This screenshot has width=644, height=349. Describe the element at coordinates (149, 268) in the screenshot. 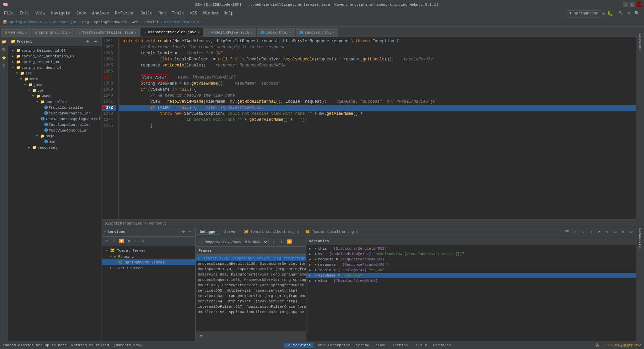

I see `services-not-started: ▶ ✕ Not Started` at that location.